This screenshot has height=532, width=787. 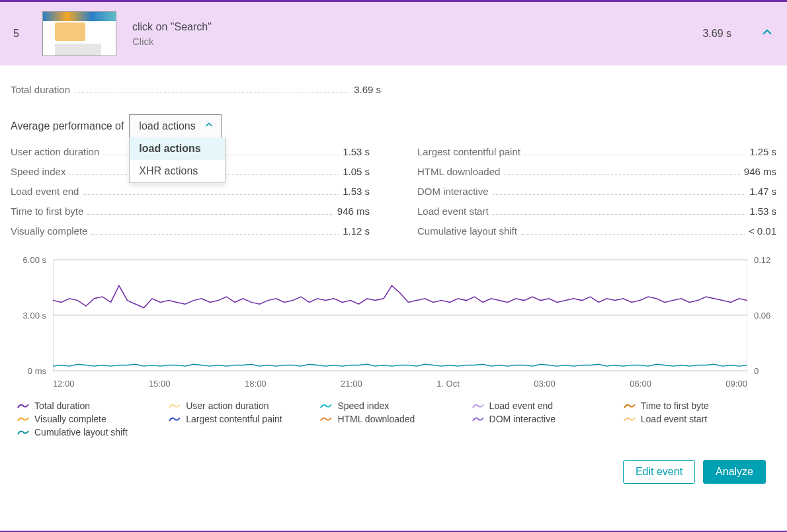 What do you see at coordinates (545, 419) in the screenshot?
I see `legend-item: DOM interactive` at bounding box center [545, 419].